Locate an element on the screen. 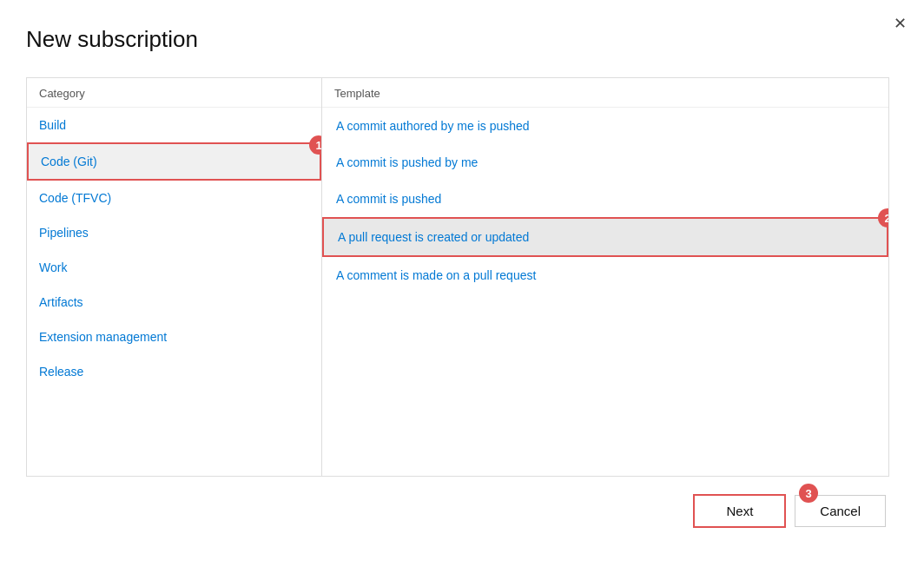 The image size is (924, 580). template-header: Template is located at coordinates (605, 93).